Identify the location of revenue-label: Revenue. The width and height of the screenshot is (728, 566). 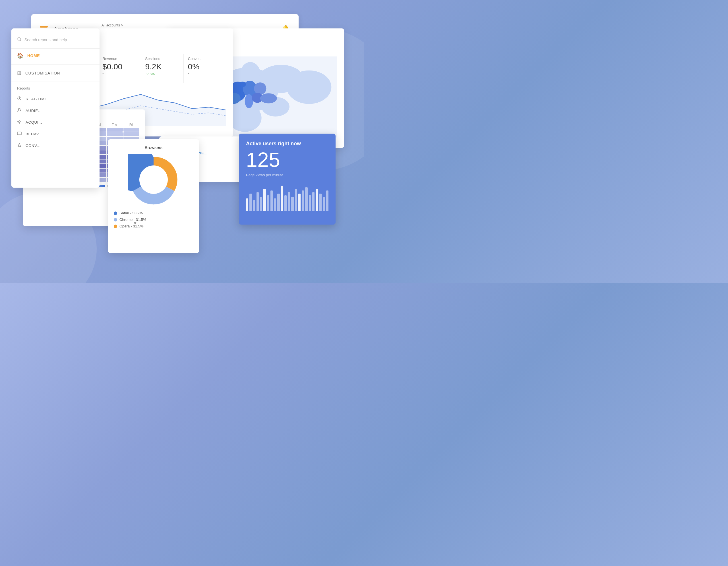
(119, 59).